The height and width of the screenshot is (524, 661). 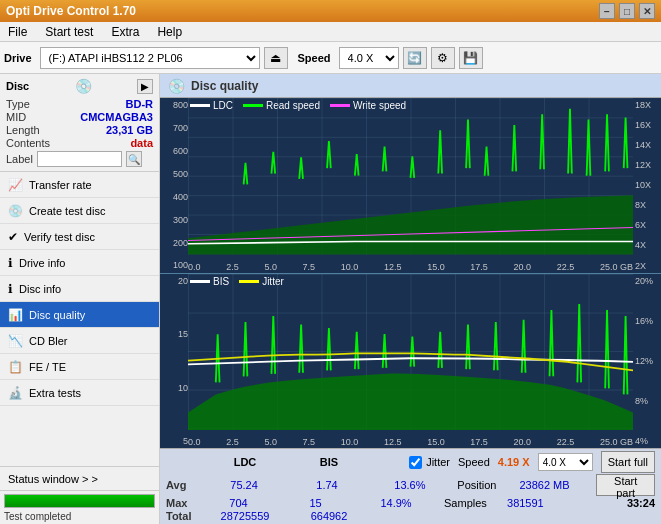 What do you see at coordinates (245, 462) in the screenshot?
I see `col-ldc-header: LDC` at bounding box center [245, 462].